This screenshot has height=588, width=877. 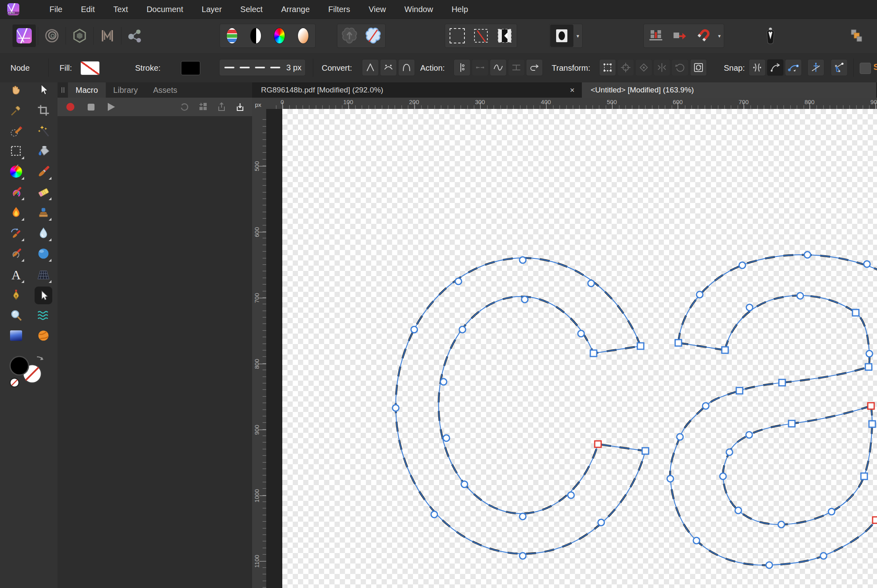 What do you see at coordinates (16, 151) in the screenshot?
I see `marquee-tool` at bounding box center [16, 151].